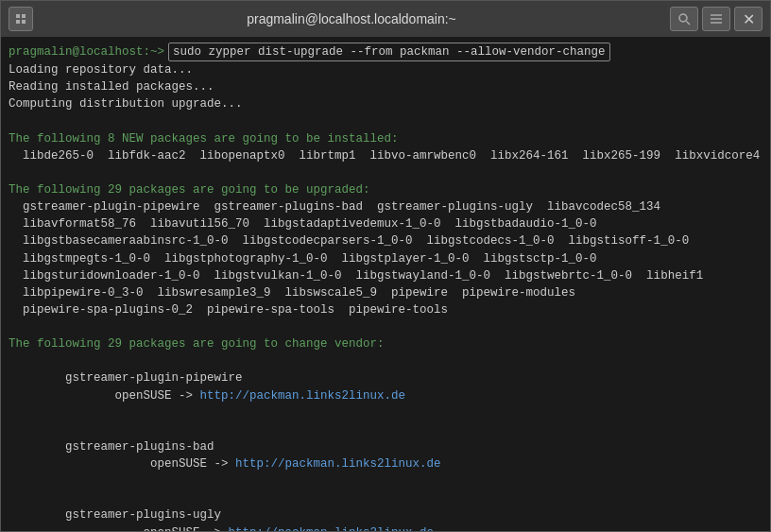  I want to click on output-line: libgstbasecameraabinsrc-1_0-0 libgstcode…, so click(386, 241).